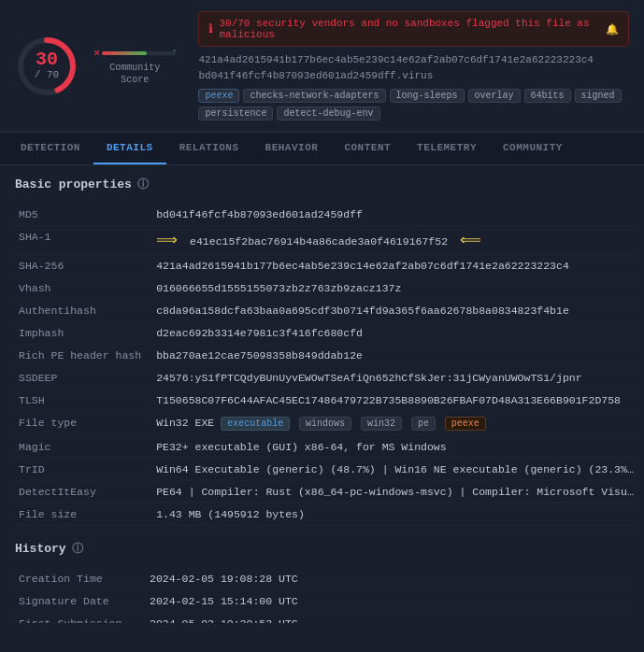  I want to click on tag-detect-debug: detect-debug-env, so click(328, 114).